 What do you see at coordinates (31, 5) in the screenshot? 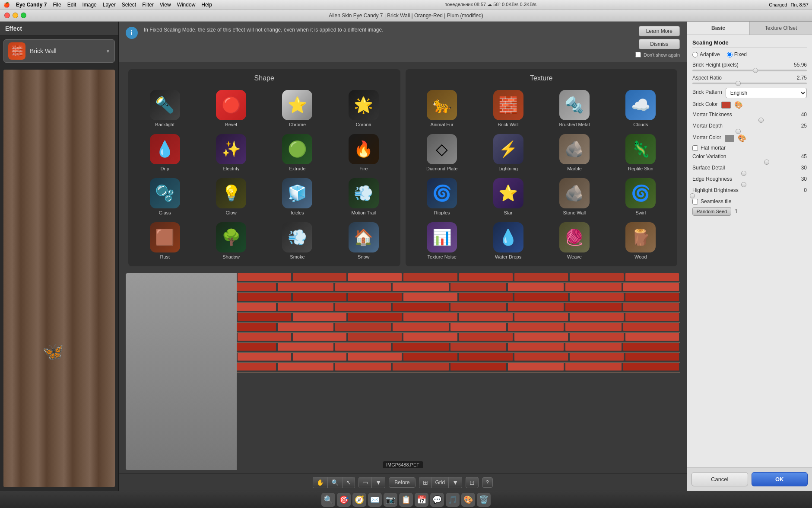
I see `app-menu-name: Eye Candy 7` at bounding box center [31, 5].